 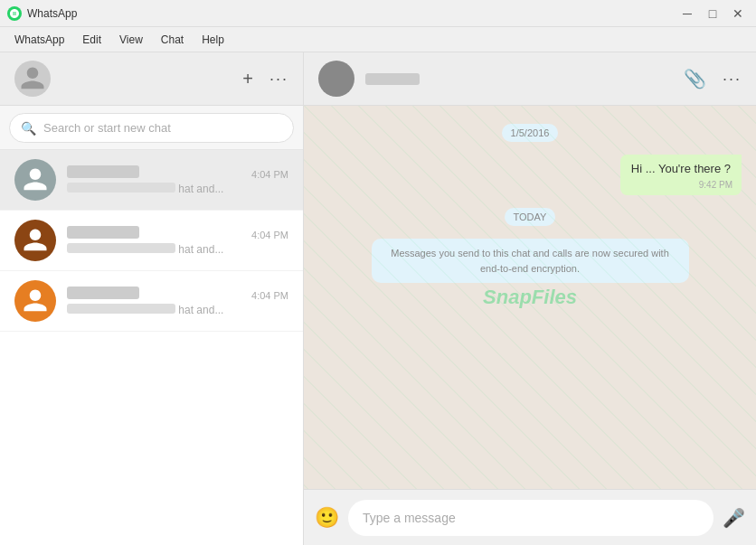 I want to click on menu-help: Help, so click(x=213, y=40).